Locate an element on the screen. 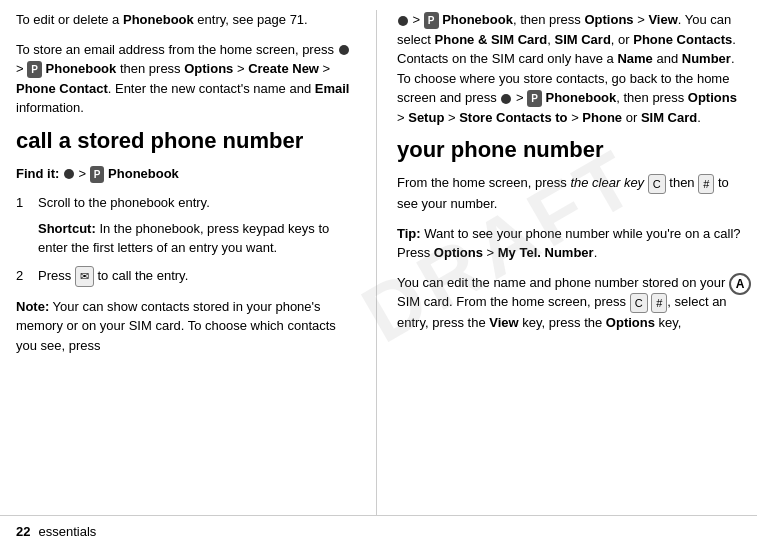 The width and height of the screenshot is (757, 547). options-label3: Options is located at coordinates (712, 98).